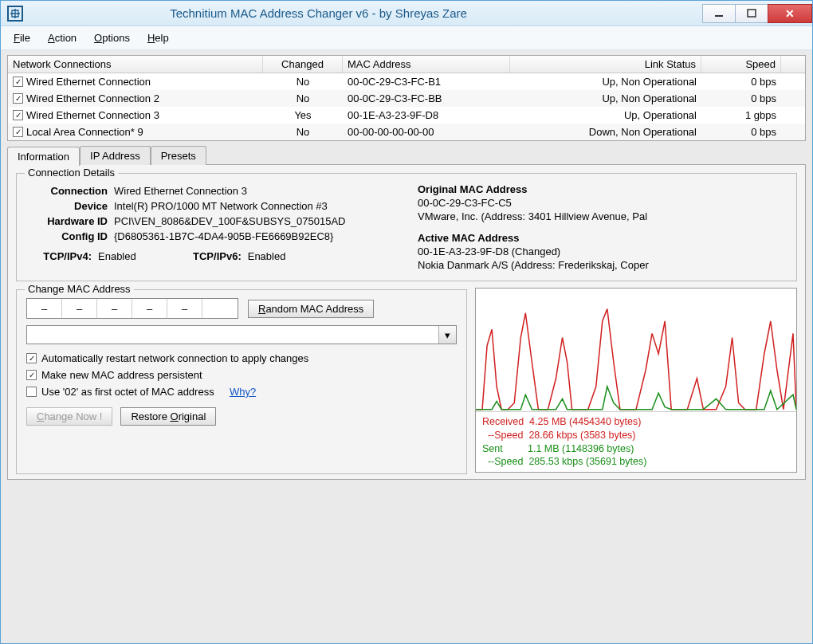 The image size is (813, 644). Describe the element at coordinates (603, 252) in the screenshot. I see `active-mac-value: 00-1E-A3-23-9F-D8 (Changed)` at that location.